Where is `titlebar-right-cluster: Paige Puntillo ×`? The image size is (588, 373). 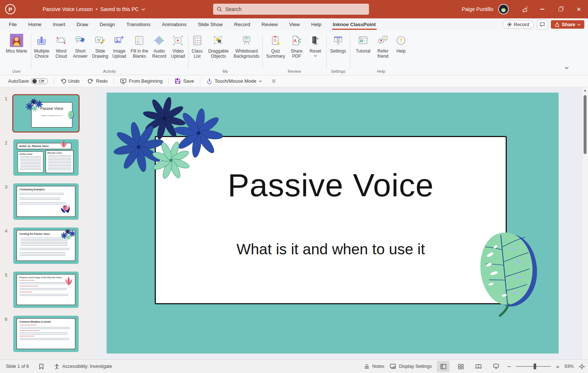 titlebar-right-cluster: Paige Puntillo × is located at coordinates (525, 9).